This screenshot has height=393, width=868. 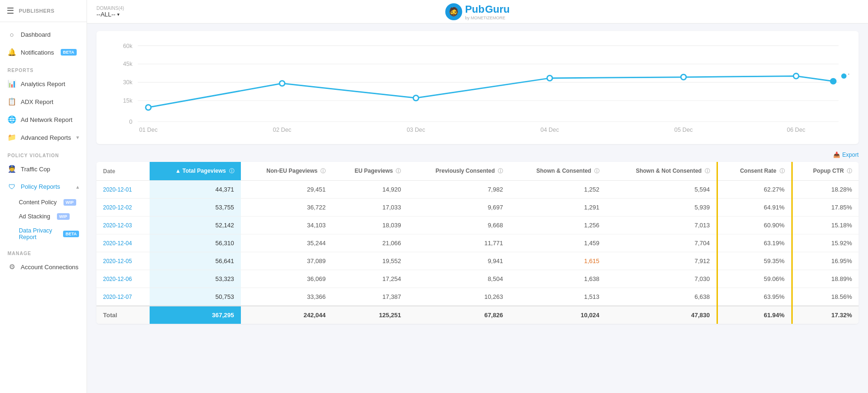 I want to click on domains-chevron-icon: ▾, so click(x=119, y=14).